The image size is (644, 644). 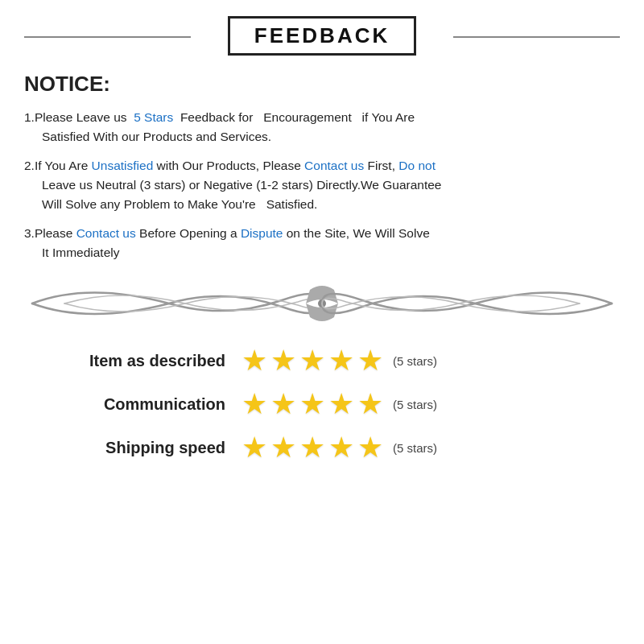 What do you see at coordinates (340, 361) in the screenshot?
I see `stars-item: ★ ★ ★ ★ ★ (5 stars)` at bounding box center [340, 361].